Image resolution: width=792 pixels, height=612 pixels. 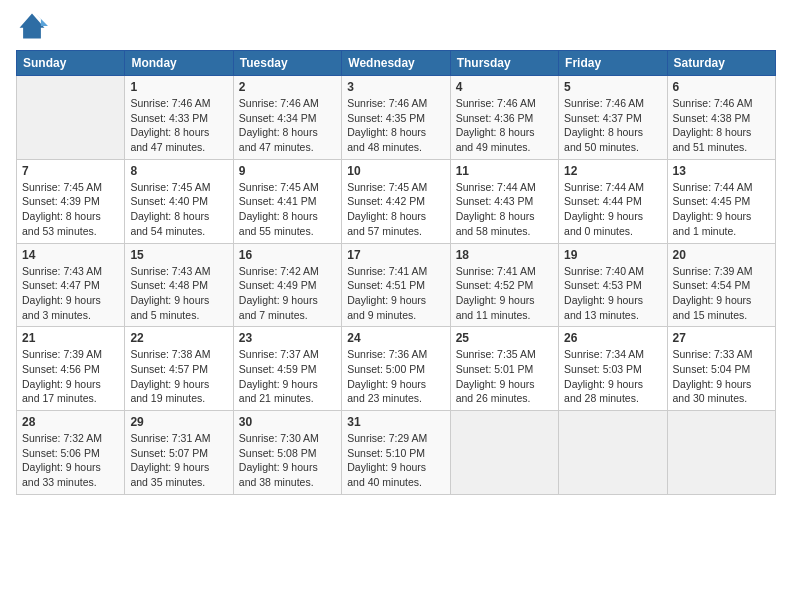 What do you see at coordinates (504, 210) in the screenshot?
I see `cell-content: Sunrise: 7:44 AMSunset: 4:43 PMDaylight:…` at bounding box center [504, 210].